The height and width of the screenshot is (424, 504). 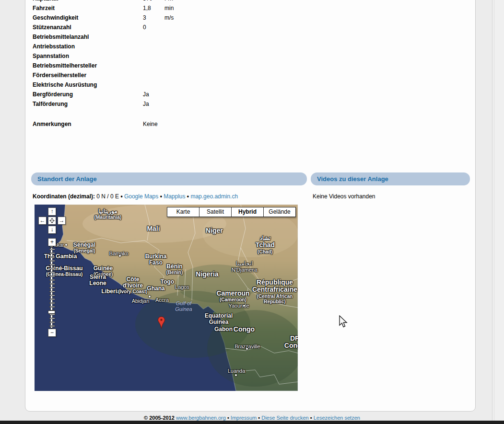 What do you see at coordinates (52, 212) in the screenshot?
I see `pan-up-button: ↑` at bounding box center [52, 212].